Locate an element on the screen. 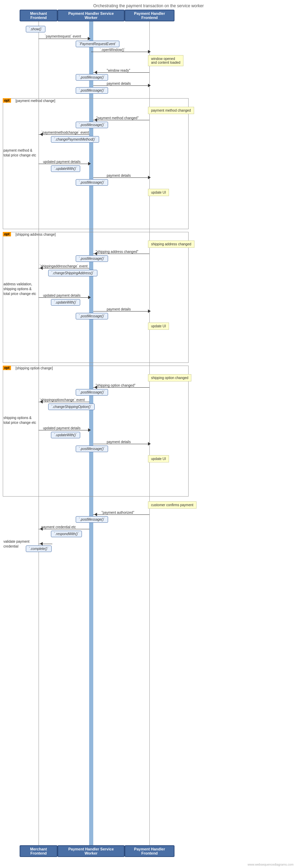  arrow-updated-pm-head is located at coordinates (89, 164).